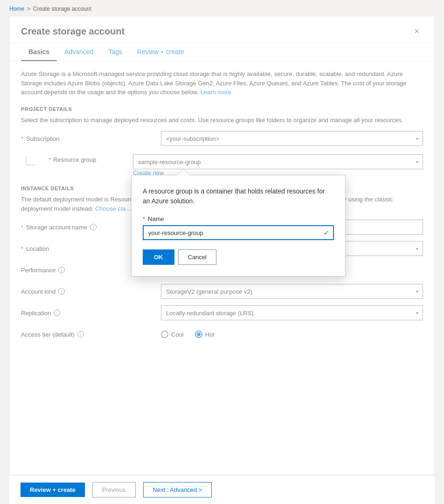 This screenshot has width=444, height=504. Describe the element at coordinates (222, 490) in the screenshot. I see `footer: Review + create Previous Next : Advanced…` at that location.